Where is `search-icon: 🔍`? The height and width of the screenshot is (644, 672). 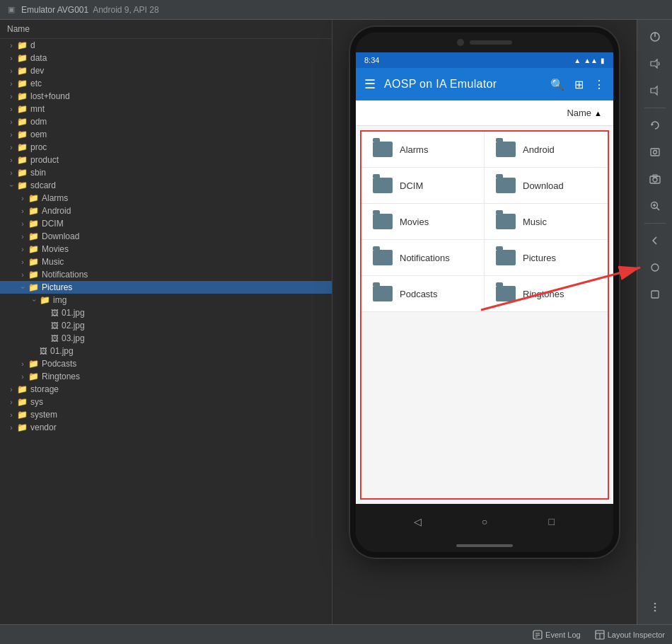
search-icon: 🔍 is located at coordinates (557, 85).